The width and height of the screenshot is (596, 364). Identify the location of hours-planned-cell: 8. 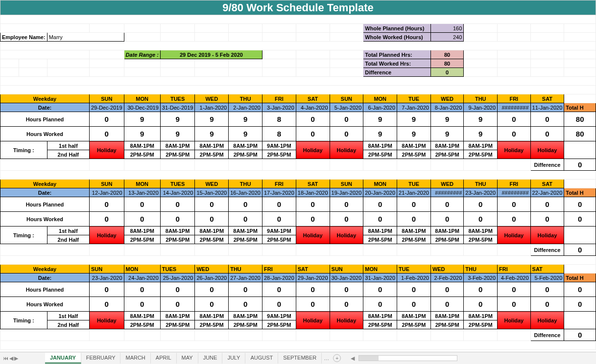
(279, 119).